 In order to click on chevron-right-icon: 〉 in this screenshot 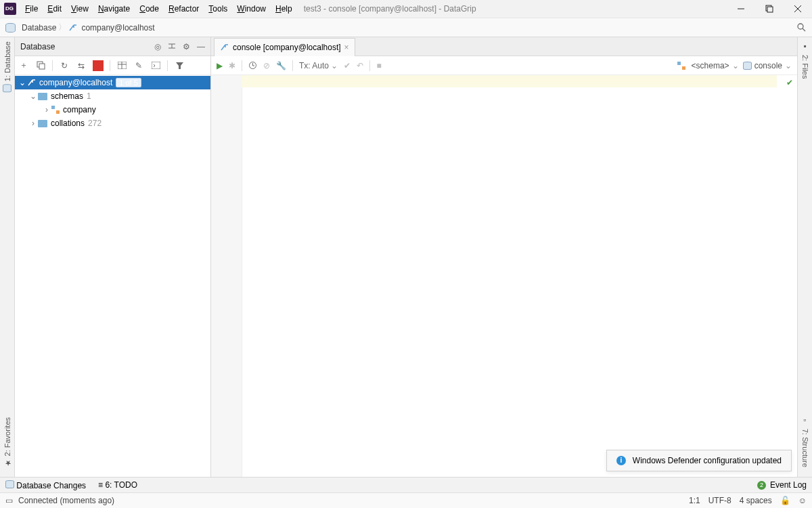, I will do `click(62, 27)`.